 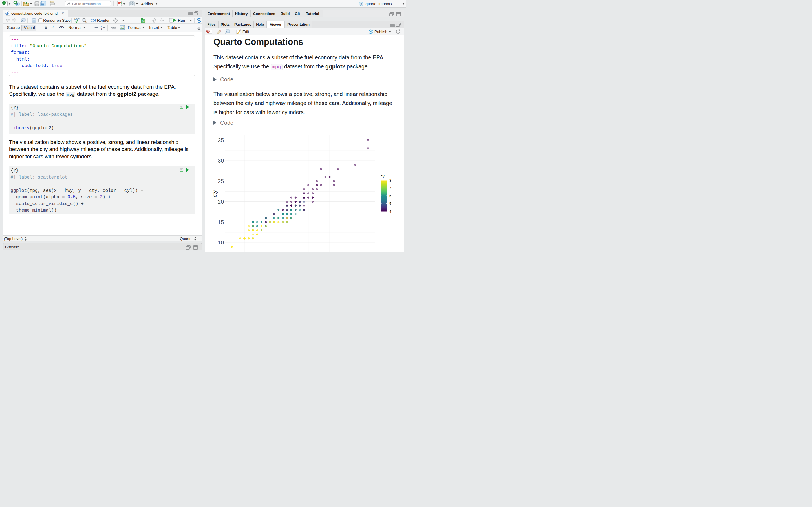 I want to click on svg-text: 8, so click(x=390, y=180).